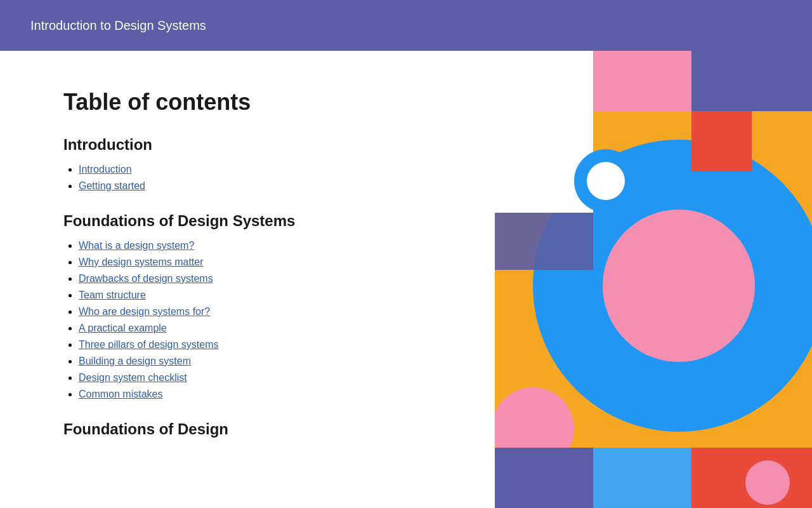 This screenshot has width=812, height=508. I want to click on list-item: Common mistakes, so click(255, 394).